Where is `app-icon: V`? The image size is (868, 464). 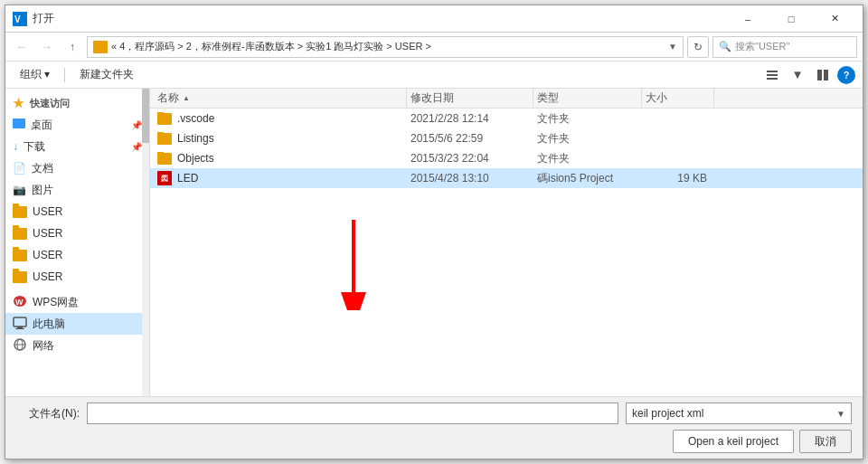 app-icon: V is located at coordinates (20, 19).